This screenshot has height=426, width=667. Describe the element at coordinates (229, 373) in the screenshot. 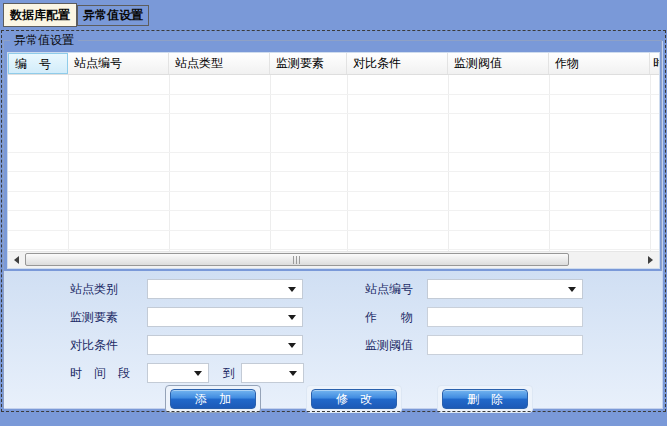

I see `time-to-label: 到` at that location.